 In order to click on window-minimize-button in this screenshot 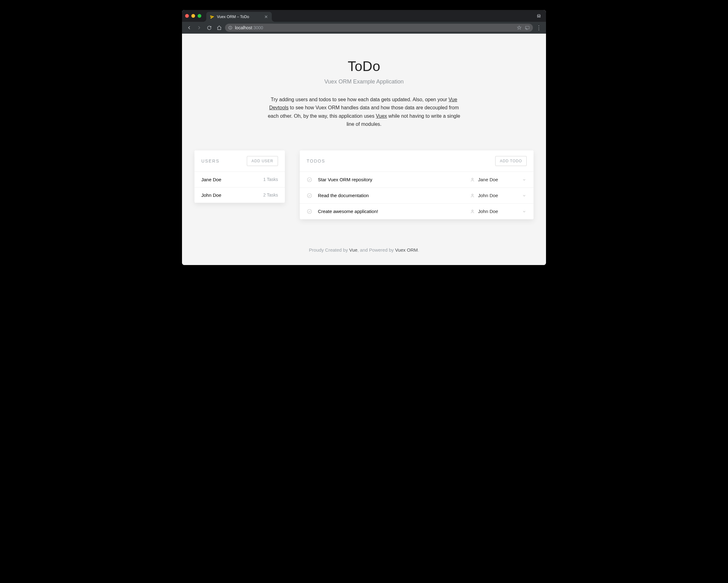, I will do `click(193, 16)`.